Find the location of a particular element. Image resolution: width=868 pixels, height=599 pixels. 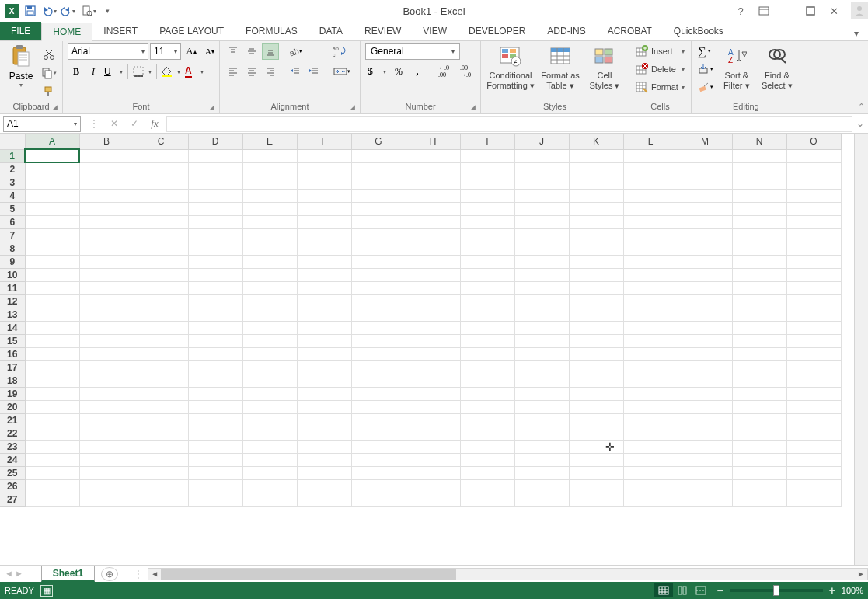

merge-center-icon: ▾ is located at coordinates (342, 71).